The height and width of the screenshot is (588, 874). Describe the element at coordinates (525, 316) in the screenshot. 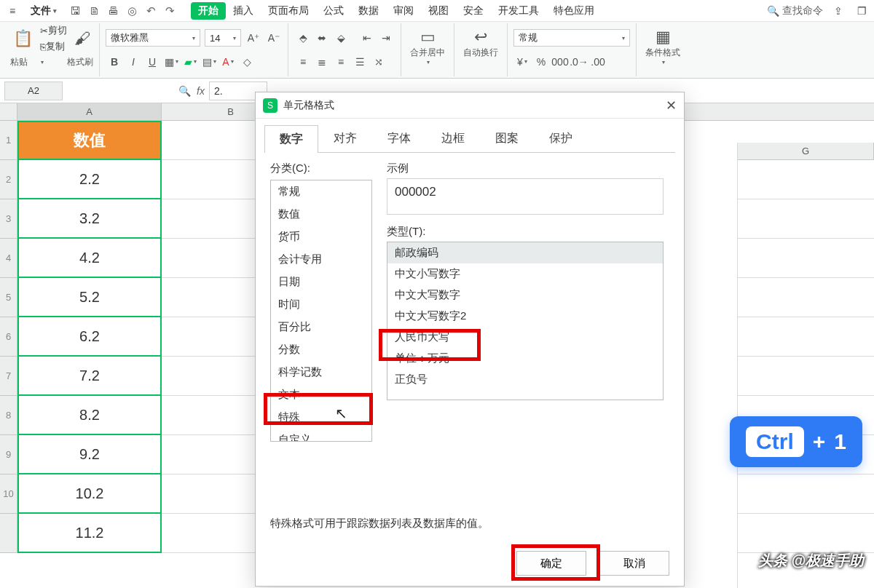

I see `type-item: 中文大写数字2` at that location.